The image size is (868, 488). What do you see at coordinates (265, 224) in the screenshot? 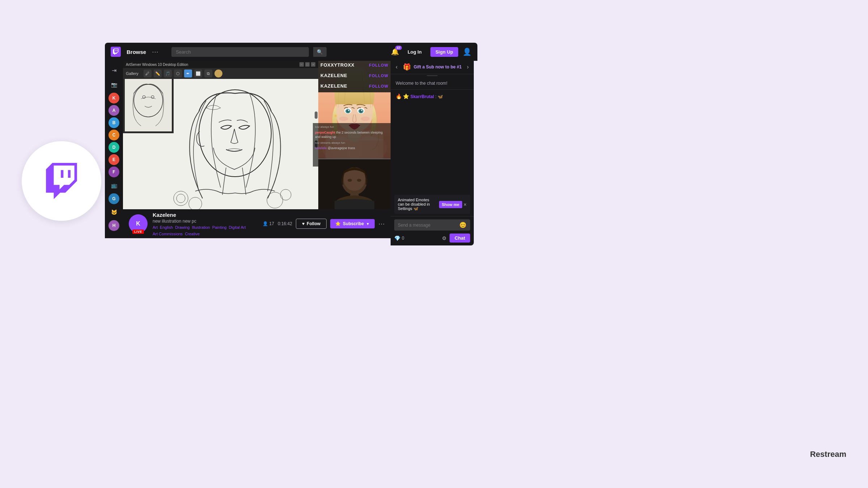
I see `viewer-icon: 👤` at bounding box center [265, 224].